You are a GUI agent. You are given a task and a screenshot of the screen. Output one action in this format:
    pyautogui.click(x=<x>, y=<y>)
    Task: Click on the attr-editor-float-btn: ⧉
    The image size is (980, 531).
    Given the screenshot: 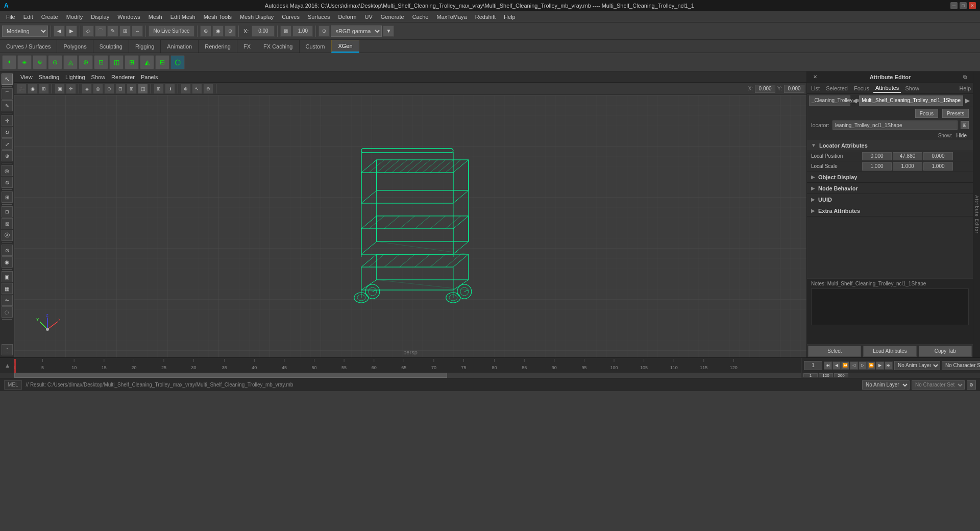 What is the action you would take?
    pyautogui.click(x=965, y=77)
    